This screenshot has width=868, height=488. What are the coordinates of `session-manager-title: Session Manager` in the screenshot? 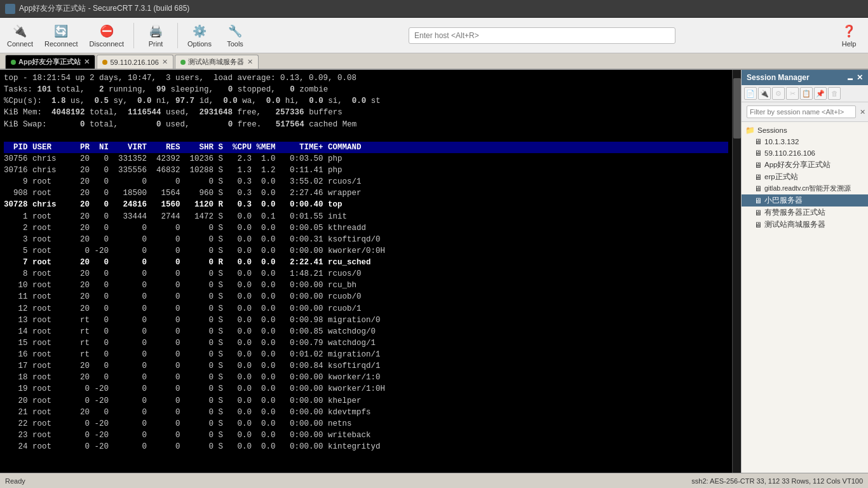 It's located at (778, 78).